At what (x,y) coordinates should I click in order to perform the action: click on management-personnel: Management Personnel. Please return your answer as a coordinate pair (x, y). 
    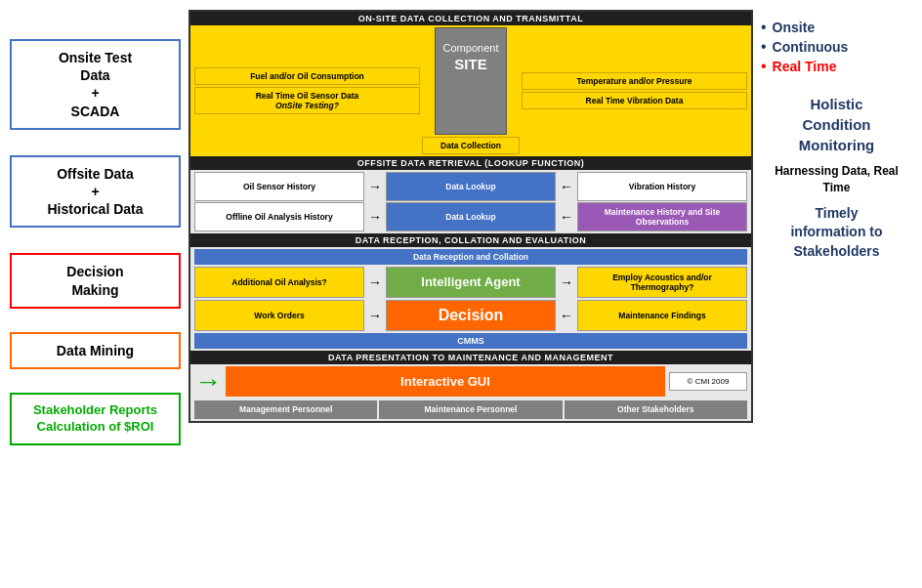
    Looking at the image, I should click on (285, 410).